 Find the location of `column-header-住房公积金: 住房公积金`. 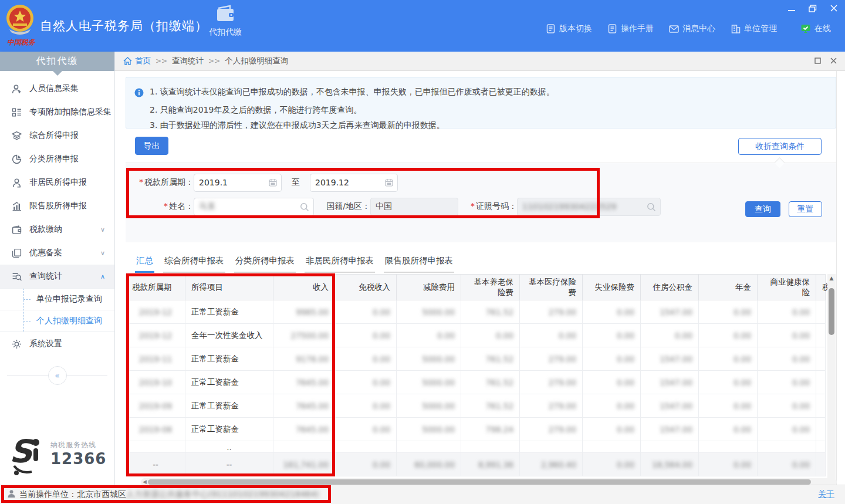

column-header-住房公积金: 住房公积金 is located at coordinates (670, 287).